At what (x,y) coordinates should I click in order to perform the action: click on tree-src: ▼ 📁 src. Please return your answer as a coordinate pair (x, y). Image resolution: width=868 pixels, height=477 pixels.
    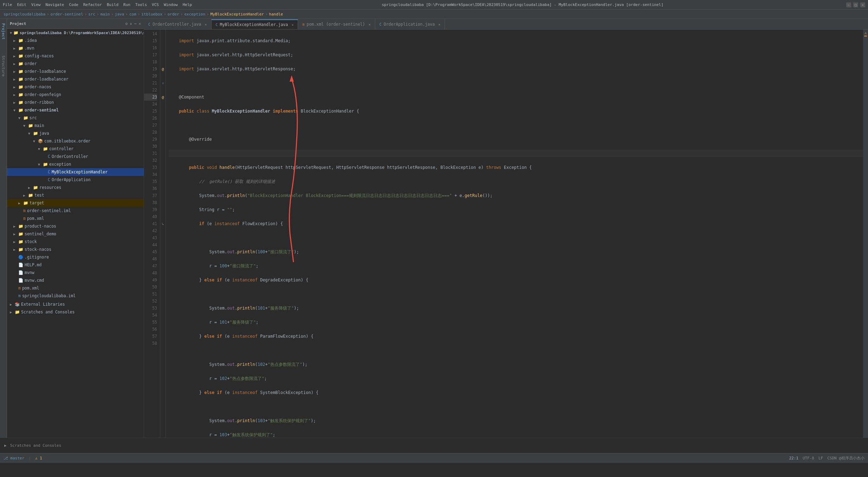
    Looking at the image, I should click on (75, 118).